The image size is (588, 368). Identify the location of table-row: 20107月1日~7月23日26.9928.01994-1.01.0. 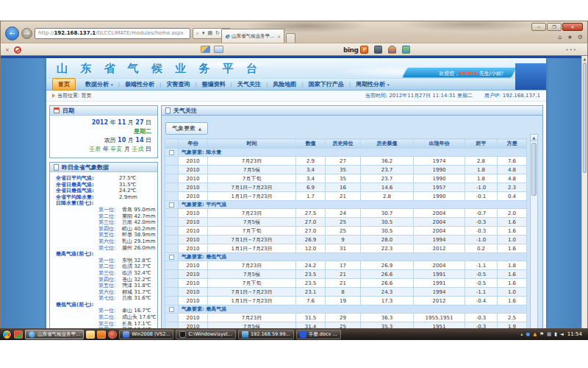
(346, 240).